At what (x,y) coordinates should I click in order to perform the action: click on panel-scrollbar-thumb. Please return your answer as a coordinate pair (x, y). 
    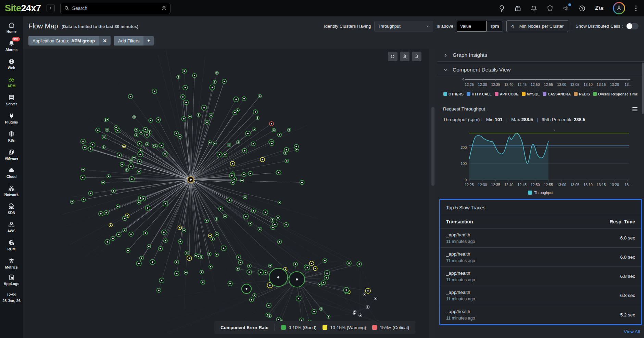
    Looking at the image, I should click on (643, 88).